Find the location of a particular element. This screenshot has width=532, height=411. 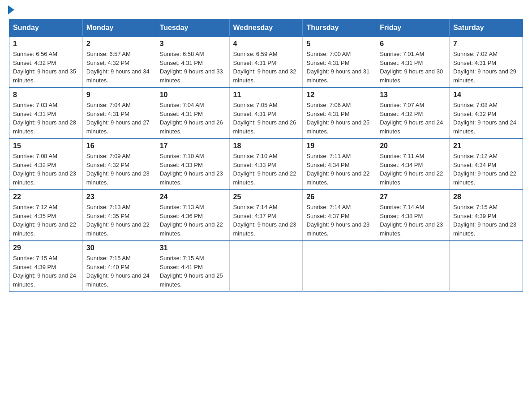

day-info: Sunrise: 6:59 AMSunset: 4:31 PMDaylight:… is located at coordinates (266, 67).